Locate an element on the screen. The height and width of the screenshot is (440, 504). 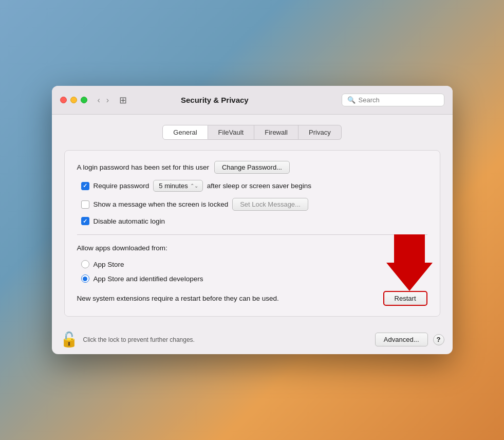
red-arrow-annotation is located at coordinates (409, 263).